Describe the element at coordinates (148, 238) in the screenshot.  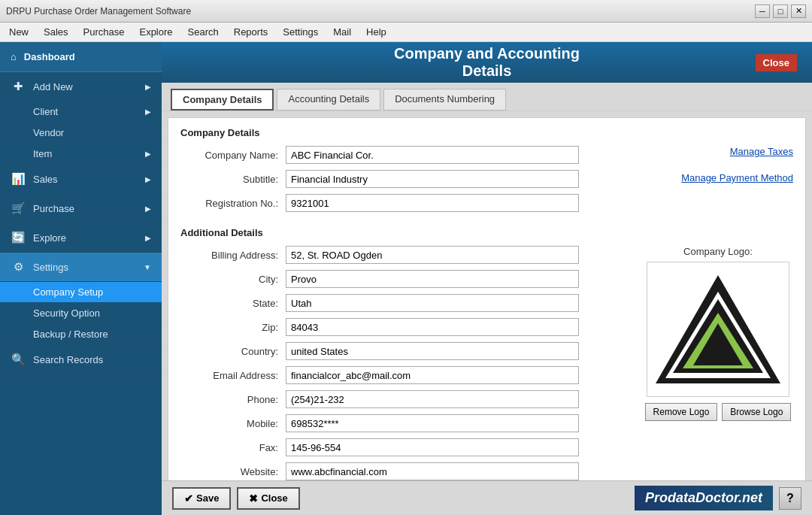
I see `explore-arrow: ▶` at that location.